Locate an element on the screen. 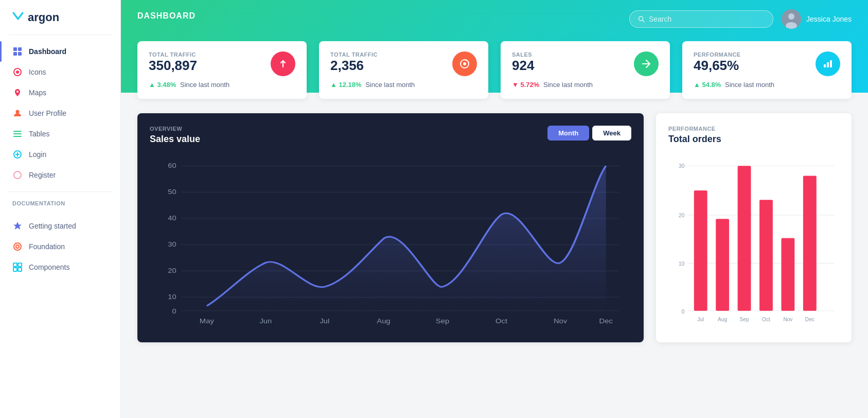 This screenshot has height=418, width=868. stat-value-4: 49,65% is located at coordinates (717, 66).